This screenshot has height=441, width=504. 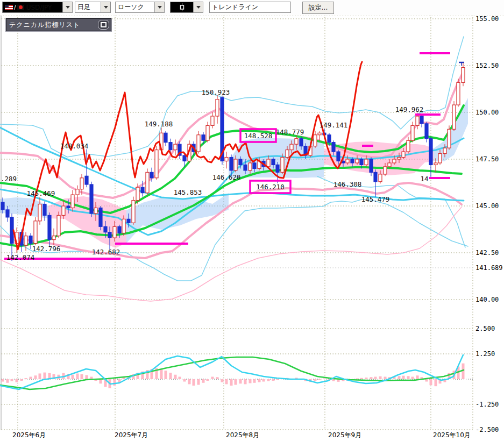 What do you see at coordinates (20, 257) in the screenshot?
I see `price-label: 142.074` at bounding box center [20, 257].